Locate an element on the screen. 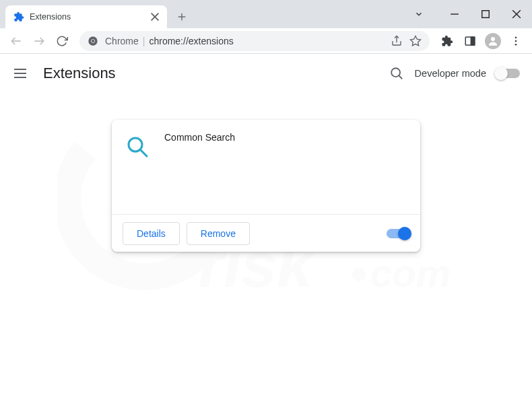 This screenshot has height=414, width=532. extensions-icon is located at coordinates (447, 41).